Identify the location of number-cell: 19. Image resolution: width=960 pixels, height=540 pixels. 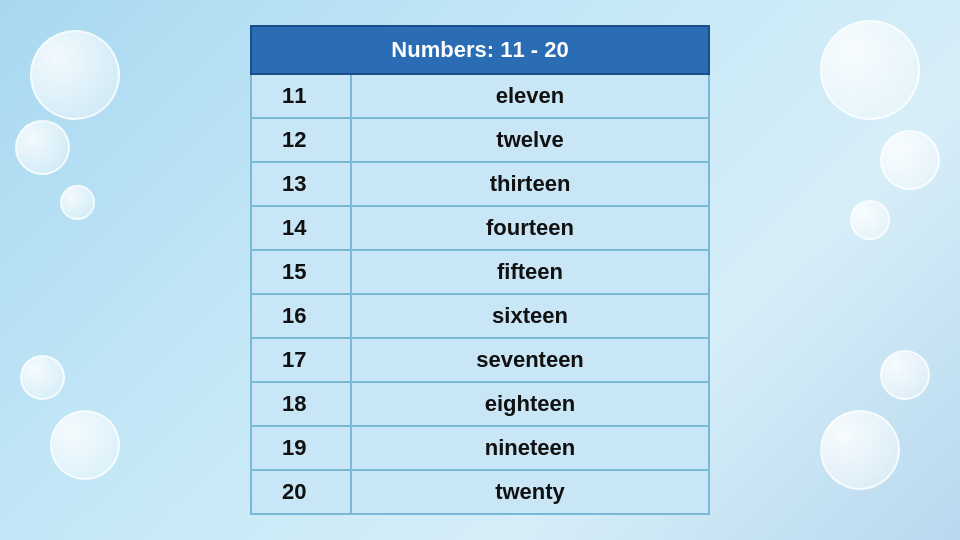
(301, 448).